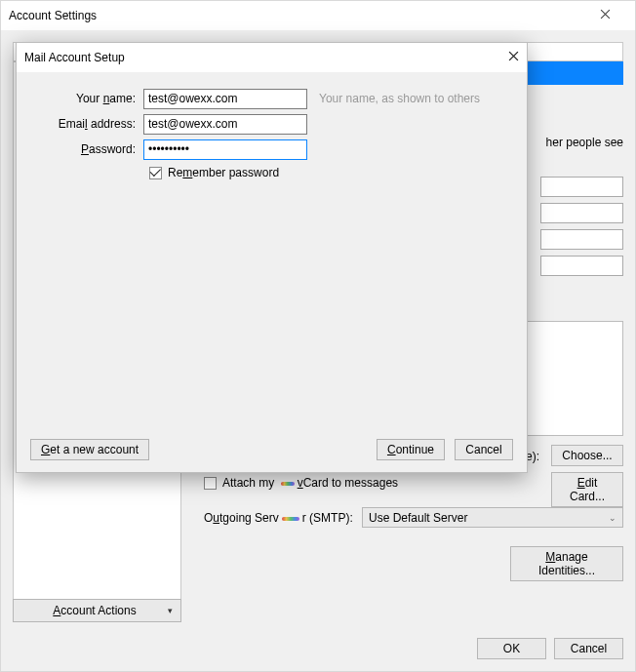  What do you see at coordinates (87, 124) in the screenshot?
I see `email-label: Email address:` at bounding box center [87, 124].